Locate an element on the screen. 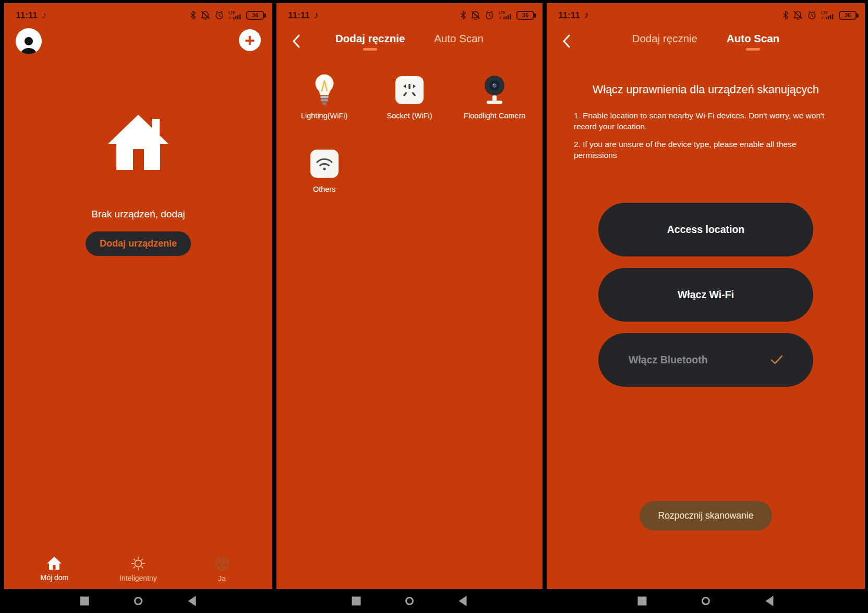  tab-smart: Inteligentny is located at coordinates (139, 570).